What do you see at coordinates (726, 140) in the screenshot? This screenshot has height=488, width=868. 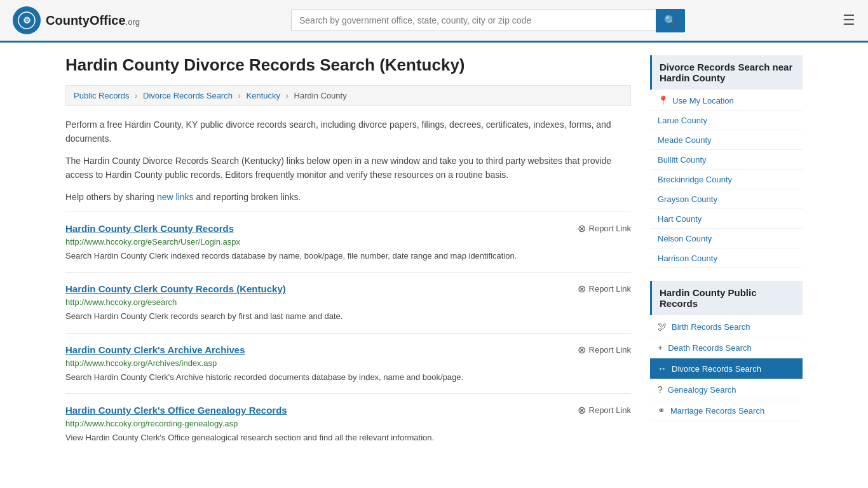 I see `nearby-county-1: Meade County` at bounding box center [726, 140].